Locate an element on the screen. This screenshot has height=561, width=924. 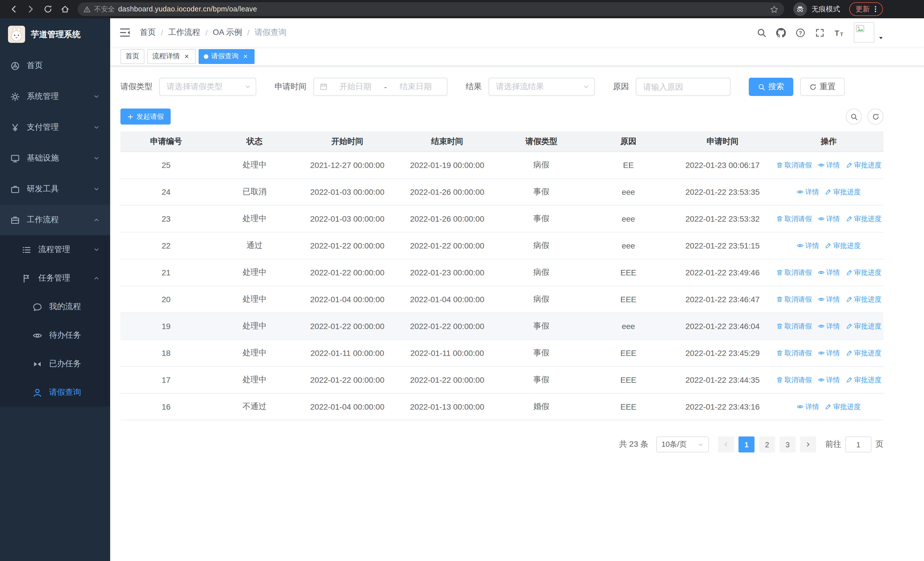
tab-home: 首页 is located at coordinates (132, 56).